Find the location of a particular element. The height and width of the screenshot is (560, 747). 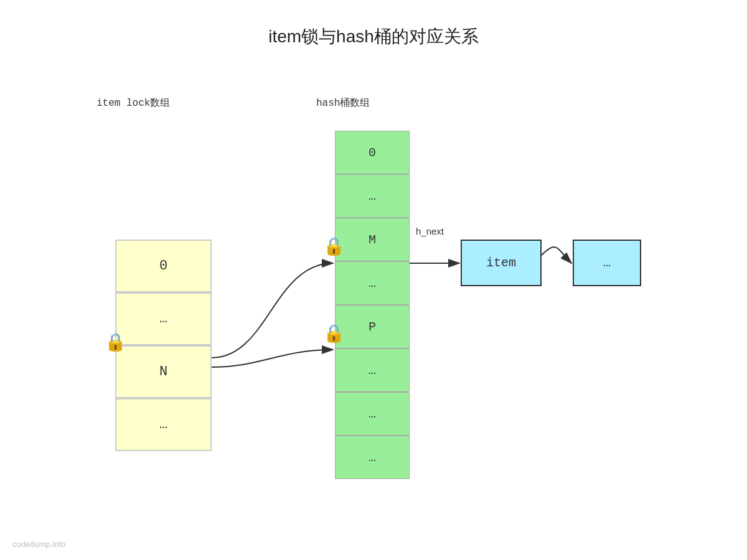

hash-bucket-label: hash桶数组 is located at coordinates (343, 103).